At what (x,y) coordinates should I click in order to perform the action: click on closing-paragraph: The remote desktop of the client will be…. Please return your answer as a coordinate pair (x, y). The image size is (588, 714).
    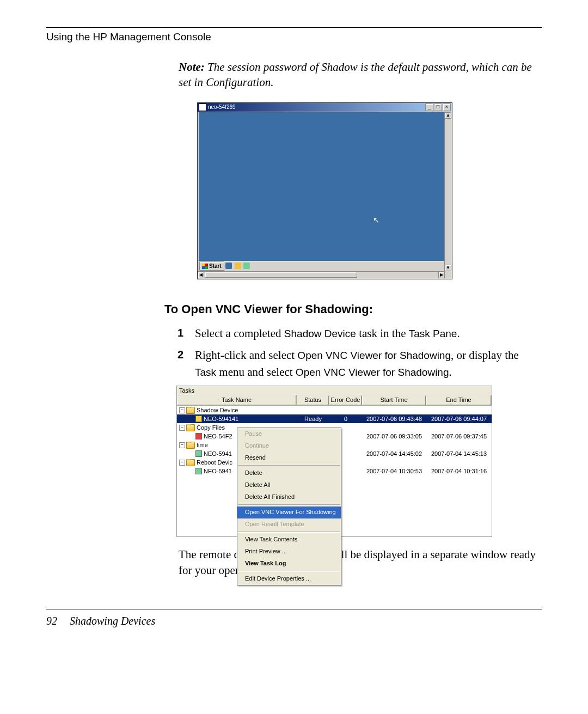
    Looking at the image, I should click on (360, 563).